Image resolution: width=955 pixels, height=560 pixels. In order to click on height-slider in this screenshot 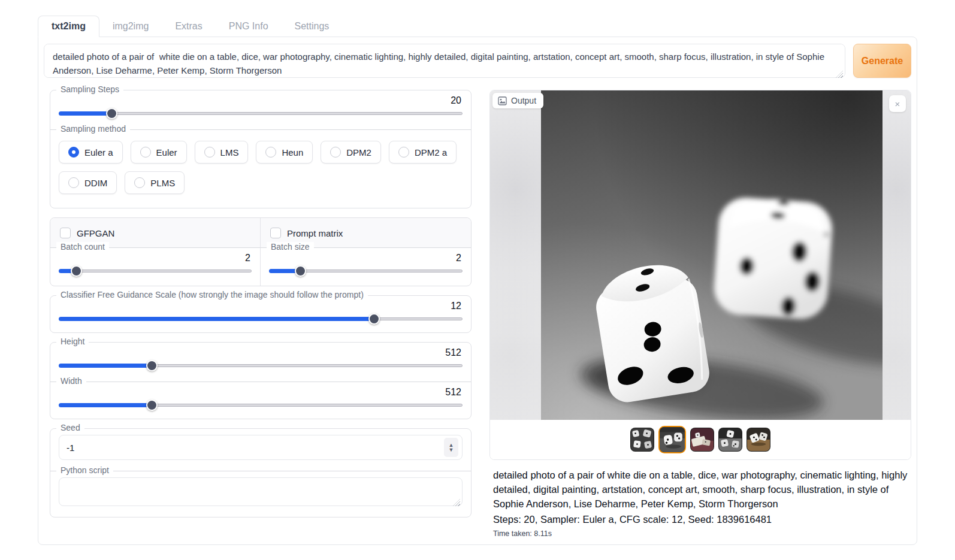, I will do `click(261, 365)`.